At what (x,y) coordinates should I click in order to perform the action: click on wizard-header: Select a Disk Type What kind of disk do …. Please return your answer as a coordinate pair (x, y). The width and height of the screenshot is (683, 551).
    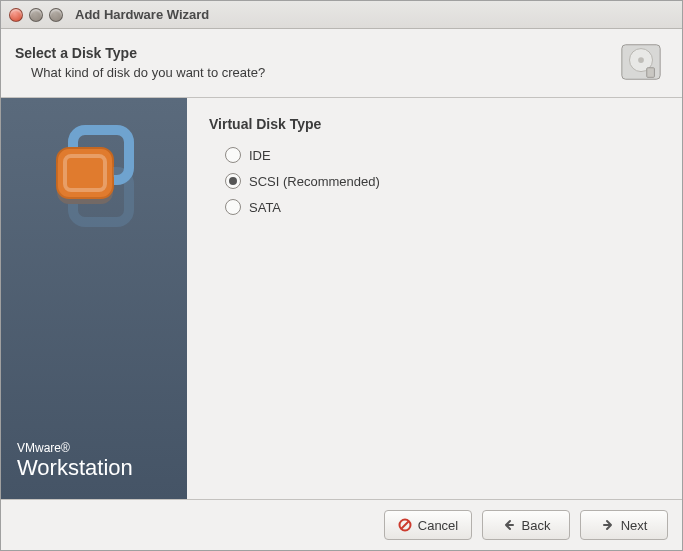
    Looking at the image, I should click on (342, 64).